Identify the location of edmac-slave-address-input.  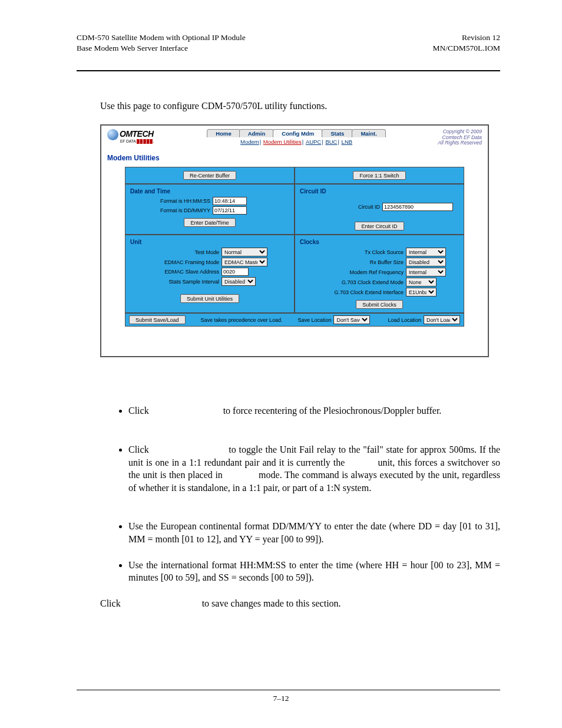
(235, 272).